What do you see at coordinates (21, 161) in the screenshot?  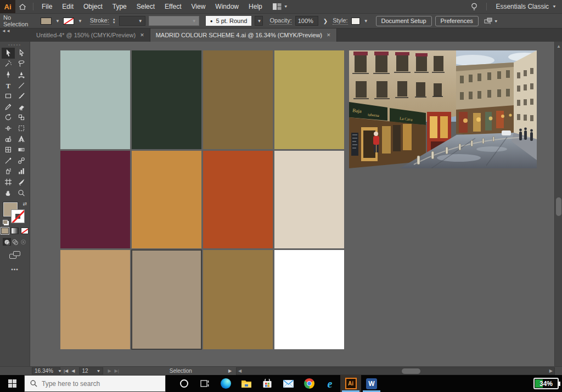 I see `blend-tool` at bounding box center [21, 161].